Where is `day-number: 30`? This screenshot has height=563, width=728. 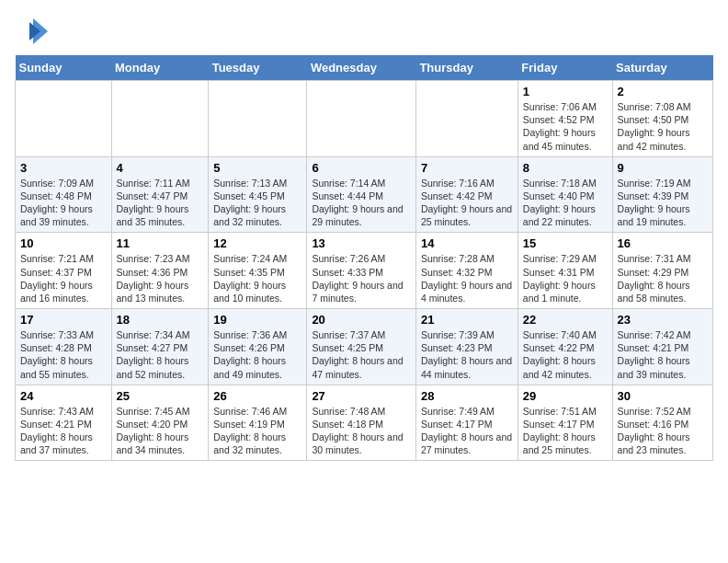 day-number: 30 is located at coordinates (663, 396).